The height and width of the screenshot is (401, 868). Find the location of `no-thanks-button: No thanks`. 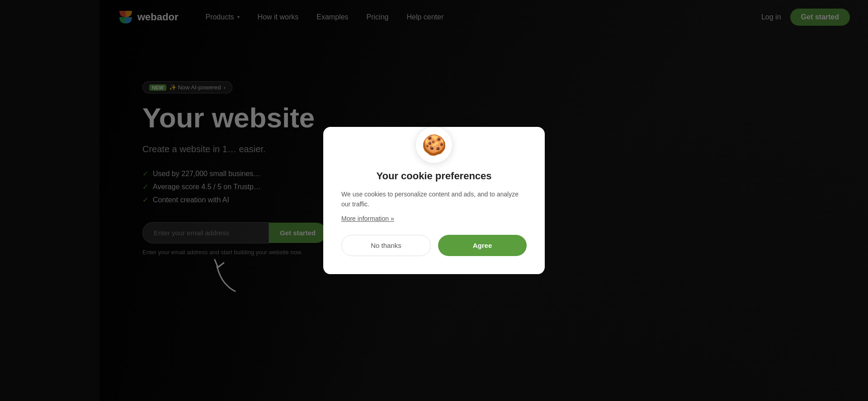

no-thanks-button: No thanks is located at coordinates (386, 246).